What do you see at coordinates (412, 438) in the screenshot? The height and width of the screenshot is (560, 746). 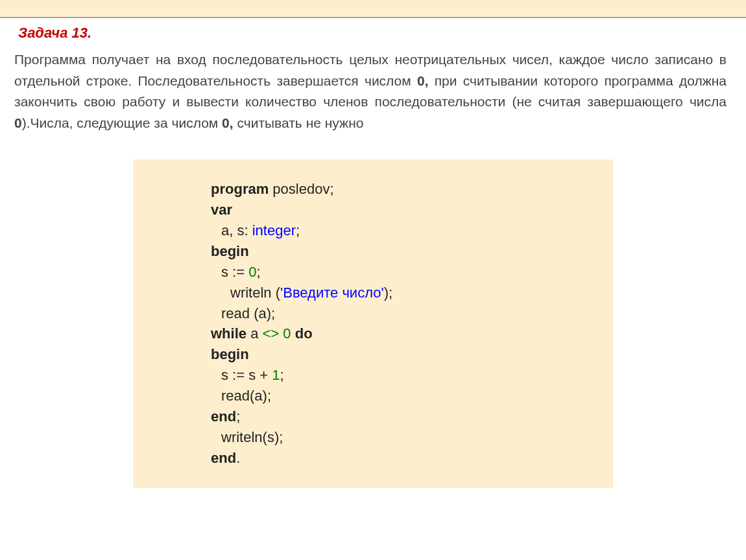 I see `code-line: writeln(s);` at bounding box center [412, 438].